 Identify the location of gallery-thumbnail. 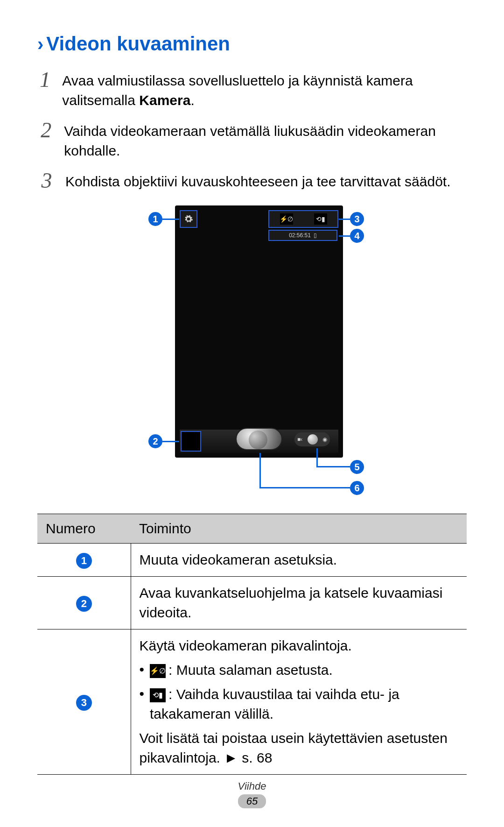
(191, 441).